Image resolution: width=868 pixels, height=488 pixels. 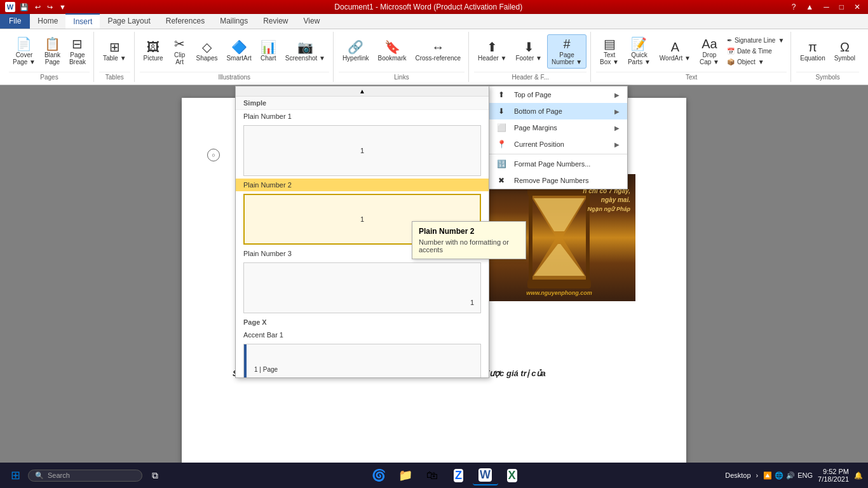 I want to click on screenshot-label: Screenshot ▼, so click(x=305, y=58).